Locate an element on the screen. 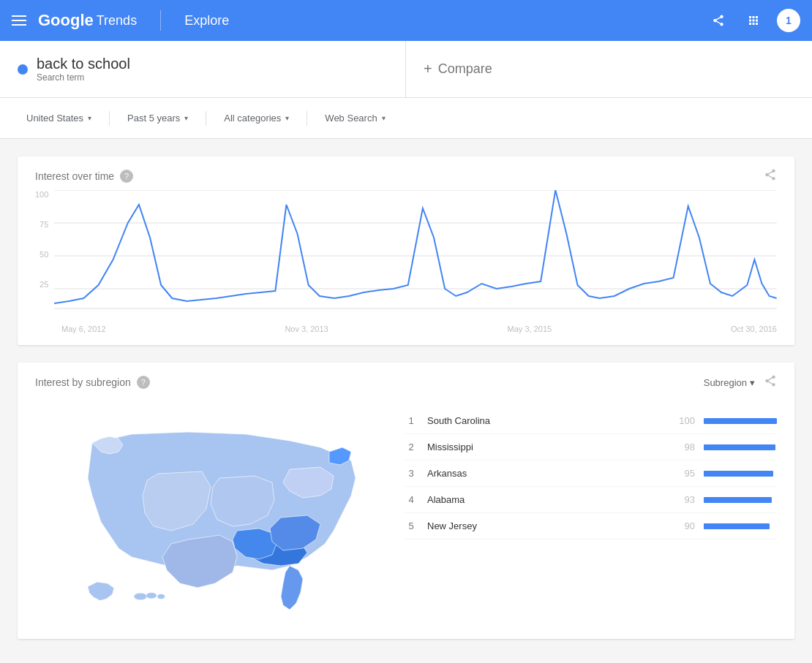  name-3: Arkansas is located at coordinates (546, 474).